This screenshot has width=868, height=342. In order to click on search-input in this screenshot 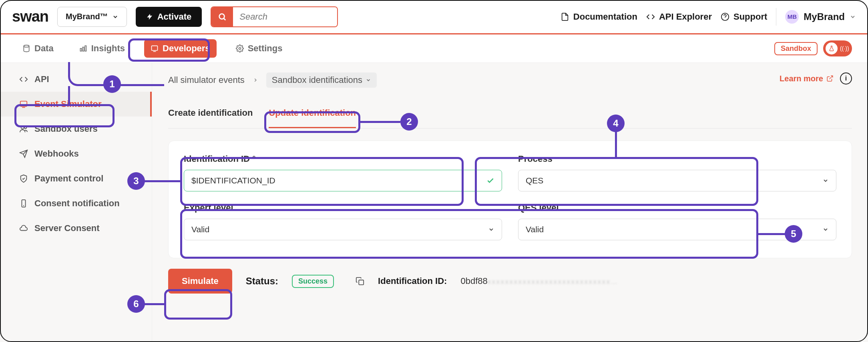, I will do `click(285, 17)`.